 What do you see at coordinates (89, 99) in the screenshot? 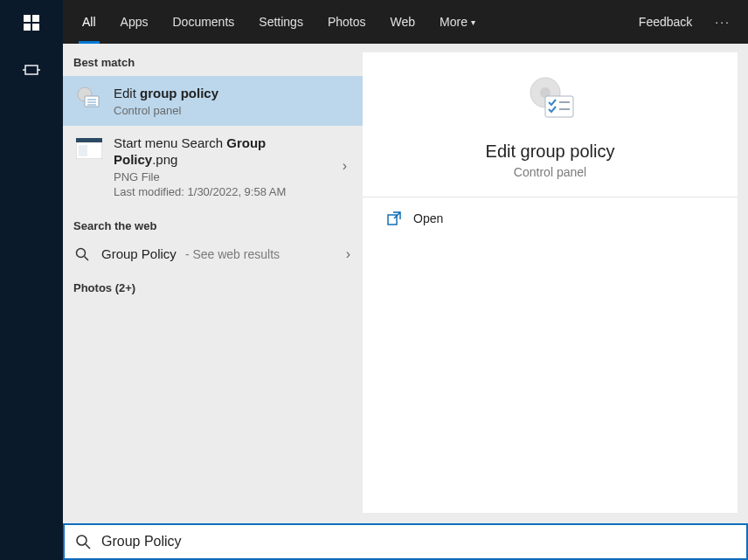
I see `control-panel-icon` at bounding box center [89, 99].